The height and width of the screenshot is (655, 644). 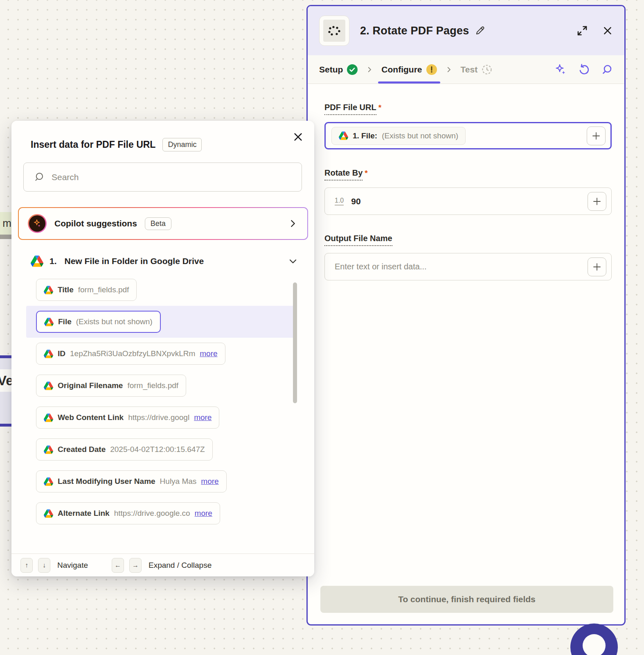 I want to click on list-item: File (Exists but not shown), so click(x=175, y=322).